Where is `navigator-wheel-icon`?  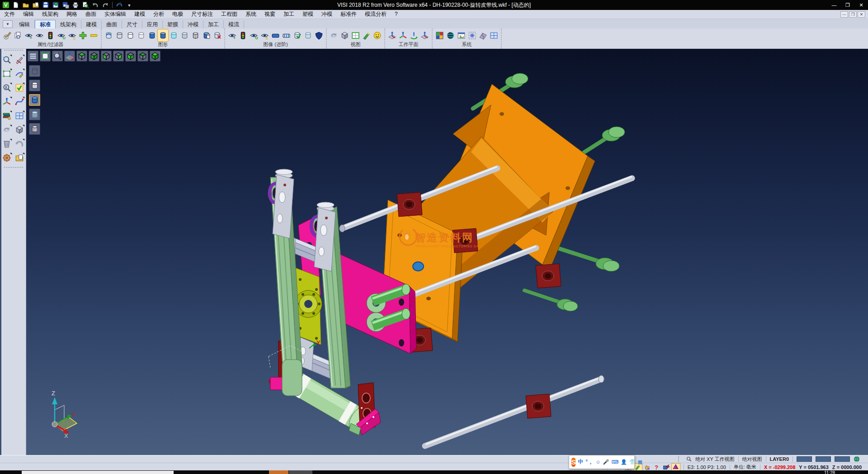 navigator-wheel-icon is located at coordinates (7, 158).